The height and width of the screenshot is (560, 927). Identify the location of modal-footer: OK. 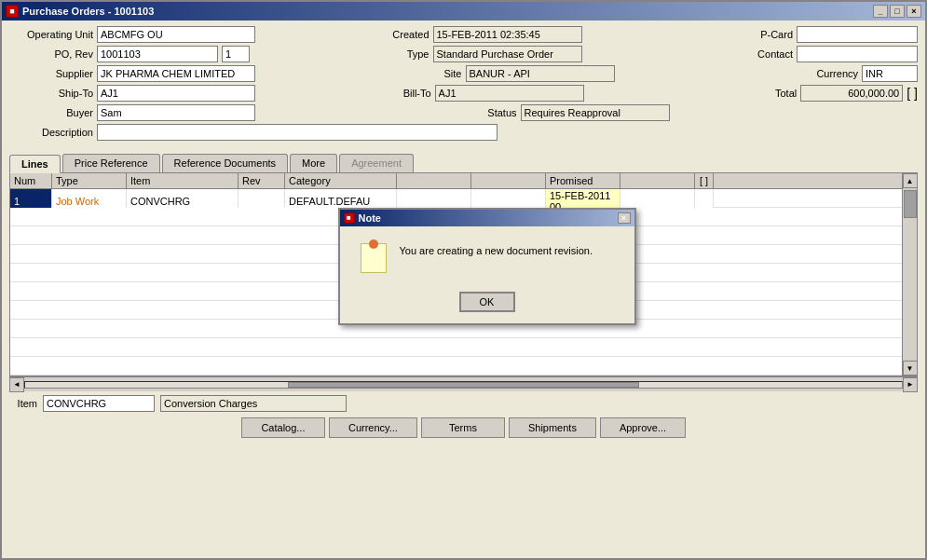
(487, 305).